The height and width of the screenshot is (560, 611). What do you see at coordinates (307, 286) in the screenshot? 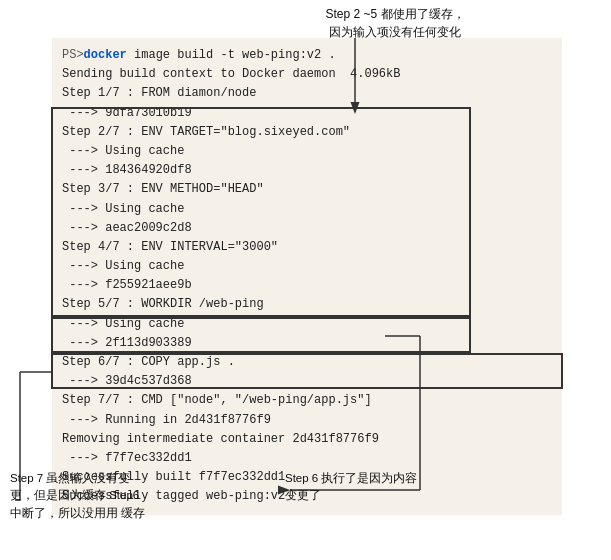
I see `terminal-line-13: ---> f255921aee9b` at bounding box center [307, 286].